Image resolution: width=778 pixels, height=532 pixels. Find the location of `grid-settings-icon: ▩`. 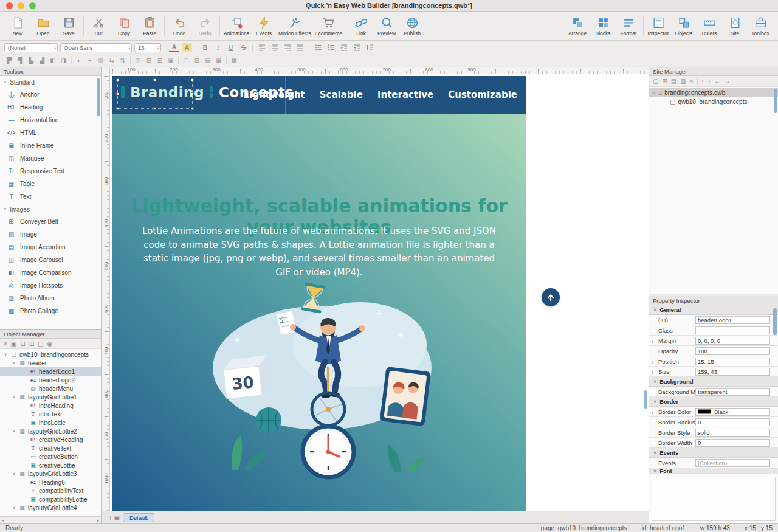

grid-settings-icon: ▩ is located at coordinates (234, 61).